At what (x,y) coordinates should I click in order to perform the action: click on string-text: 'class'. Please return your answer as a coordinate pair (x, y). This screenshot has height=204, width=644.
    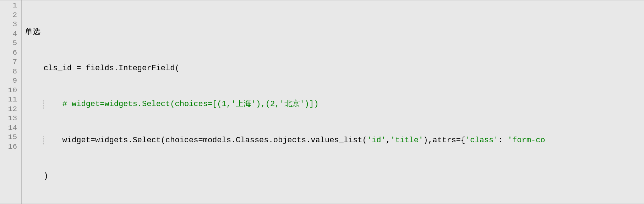
    Looking at the image, I should click on (482, 140).